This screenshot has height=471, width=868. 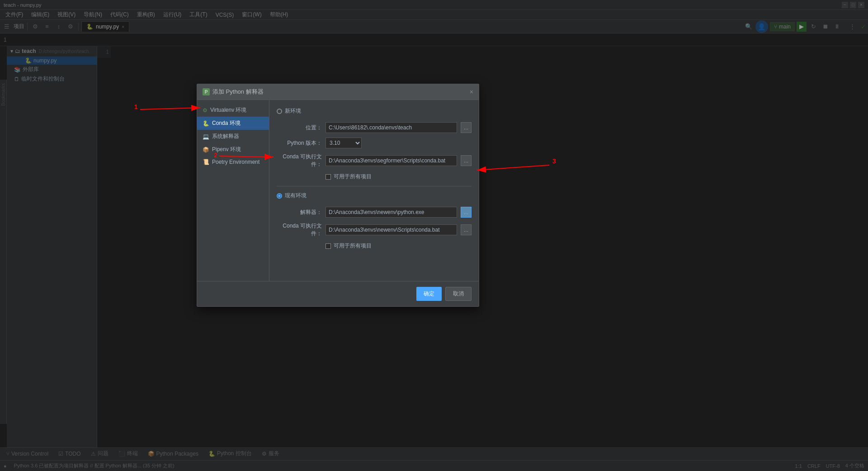 What do you see at coordinates (233, 149) in the screenshot?
I see `env-pipenv: 📦 Pipenv 环境` at bounding box center [233, 149].